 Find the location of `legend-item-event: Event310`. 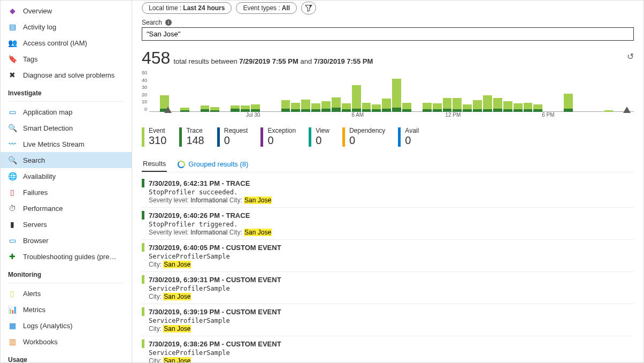

legend-item-event: Event310 is located at coordinates (154, 137).